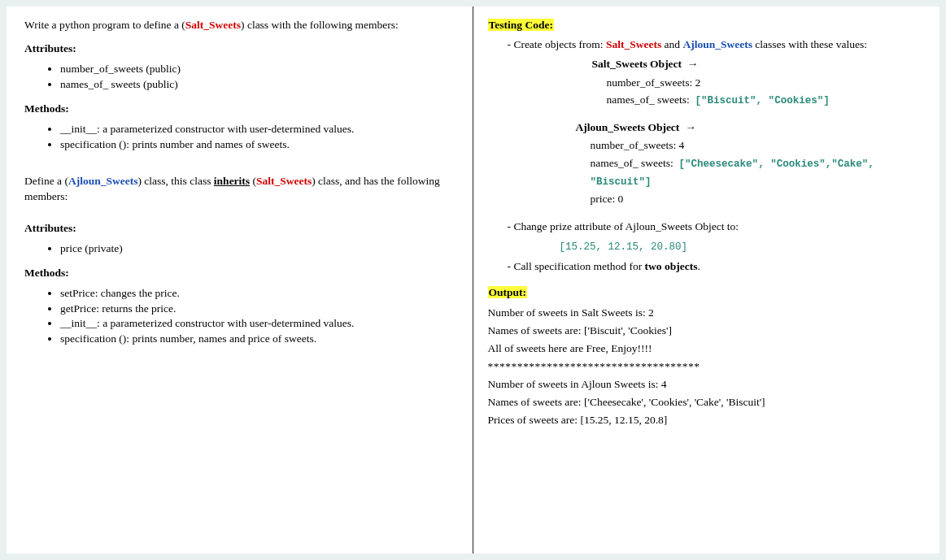  What do you see at coordinates (626, 226) in the screenshot?
I see `change-text: Change prize attribute of Ajloun_Sweets …` at bounding box center [626, 226].